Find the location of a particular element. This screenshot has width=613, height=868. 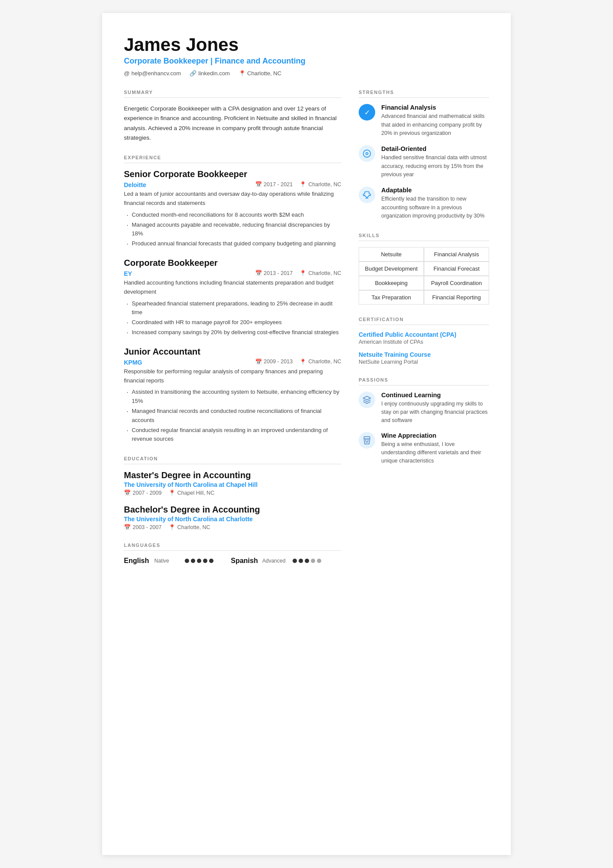

job-item: Junior Accountant KPMG 📅 2009 - 2013 📍 C… is located at coordinates (233, 395).